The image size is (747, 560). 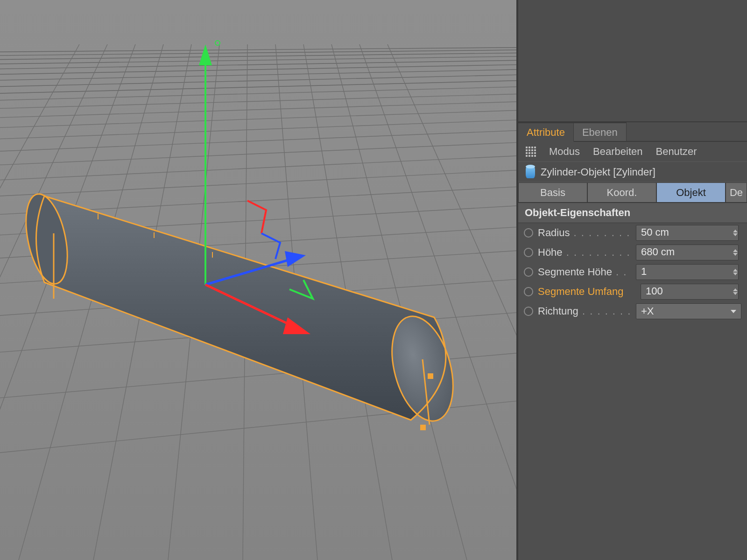 What do you see at coordinates (737, 252) in the screenshot?
I see `spinner-hoehe` at bounding box center [737, 252].